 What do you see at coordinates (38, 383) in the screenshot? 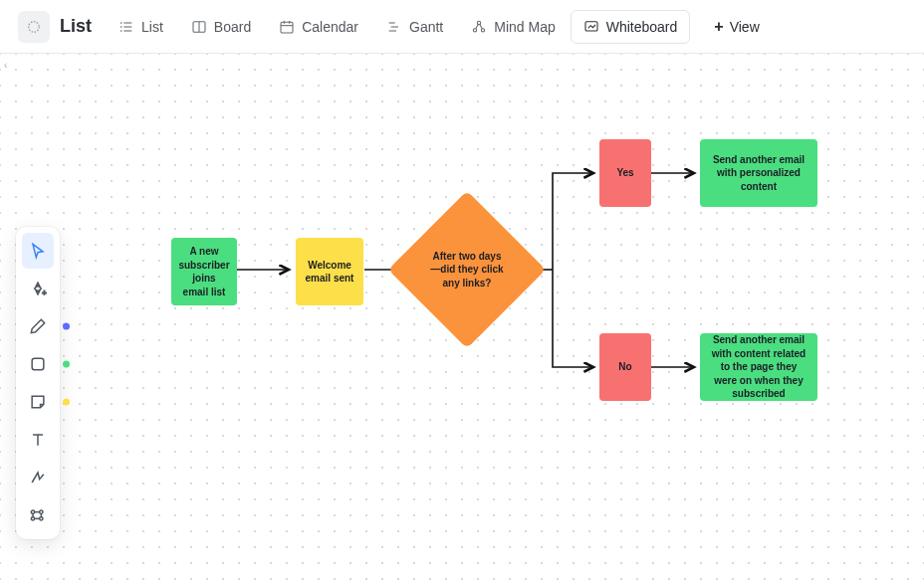
I see `whiteboard-toolbox: +` at bounding box center [38, 383].